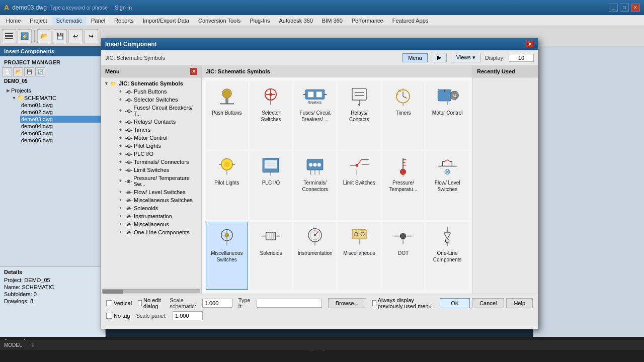  I want to click on pm-refresh-btn: 🔄, so click(40, 72).